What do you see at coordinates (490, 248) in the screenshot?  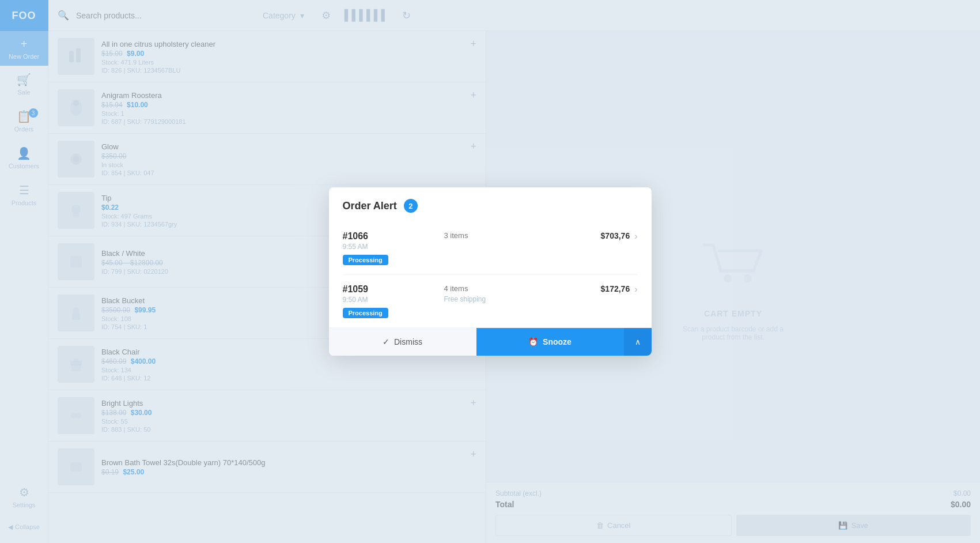 I see `order-row: #1066 9:55 AM Processing 3 items $703,76…` at bounding box center [490, 248].